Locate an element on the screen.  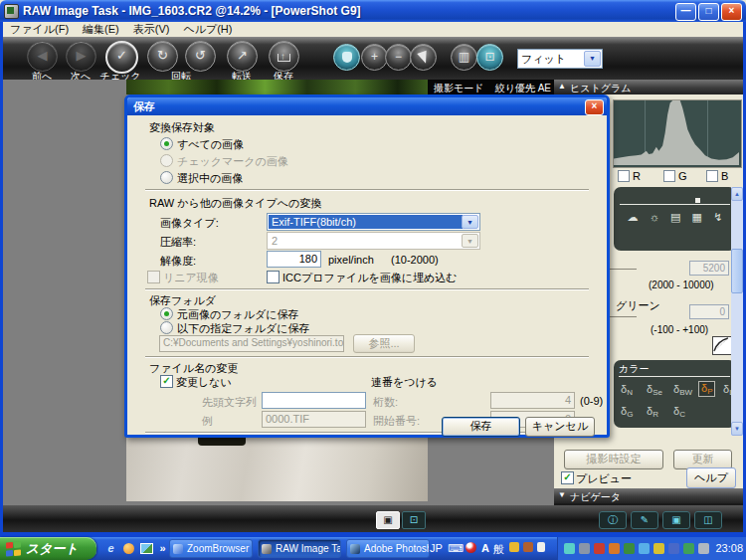
effect-custom: δC is located at coordinates (679, 412).